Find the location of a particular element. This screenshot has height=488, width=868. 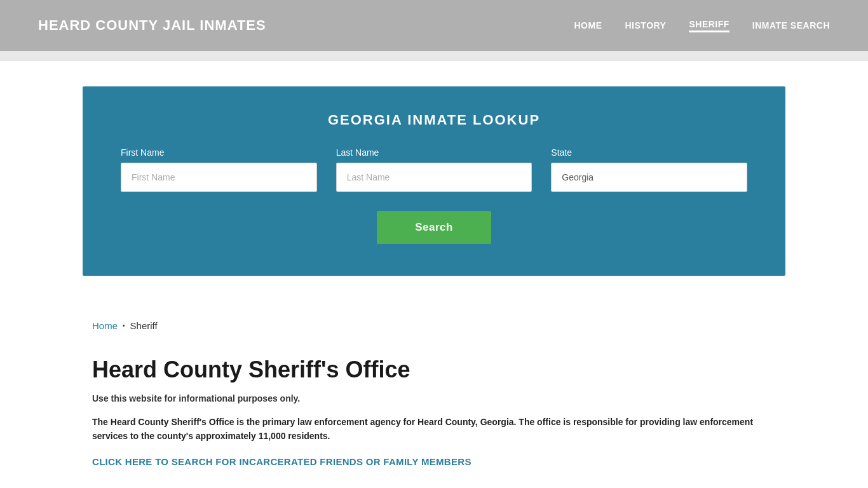

nav-sheriff: SHERIFF is located at coordinates (709, 25).